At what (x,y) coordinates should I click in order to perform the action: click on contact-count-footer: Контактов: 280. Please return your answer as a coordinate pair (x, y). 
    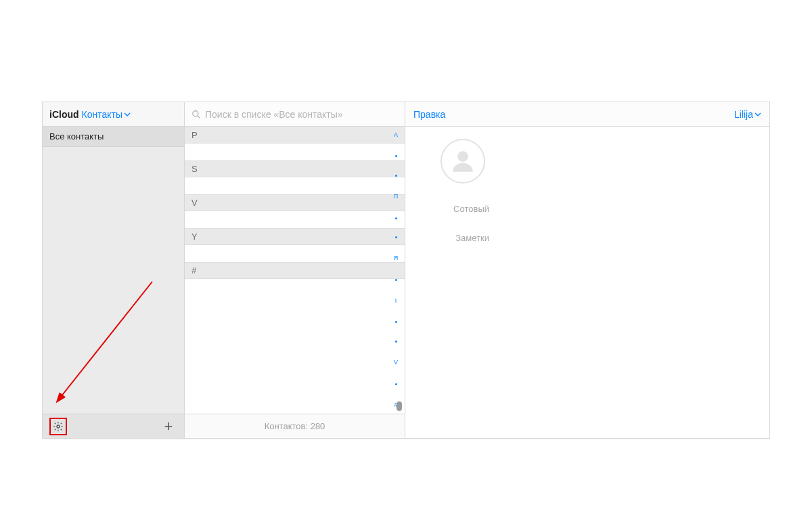
    Looking at the image, I should click on (295, 426).